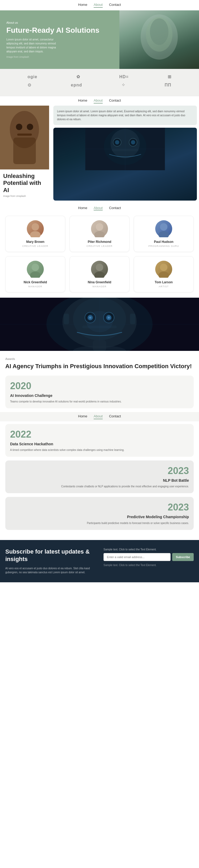 Image resolution: width=199 pixels, height=868 pixels. I want to click on nav3-about: About, so click(98, 416).